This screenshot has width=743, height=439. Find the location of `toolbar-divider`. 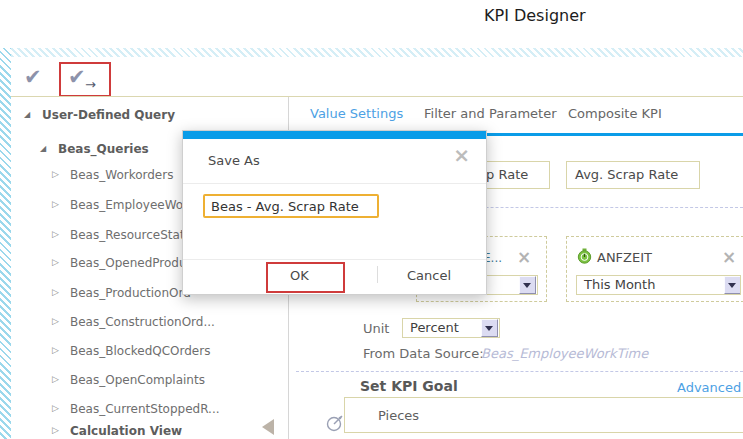

toolbar-divider is located at coordinates (377, 96).